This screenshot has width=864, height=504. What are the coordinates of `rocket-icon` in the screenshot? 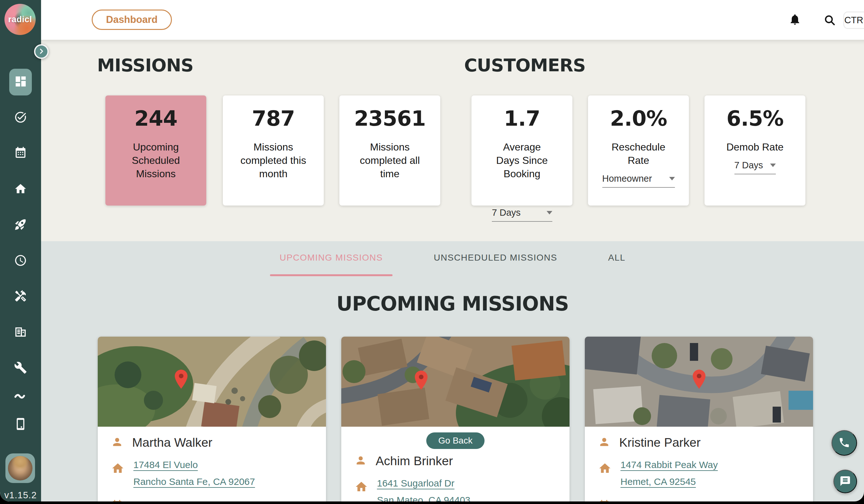 It's located at (21, 224).